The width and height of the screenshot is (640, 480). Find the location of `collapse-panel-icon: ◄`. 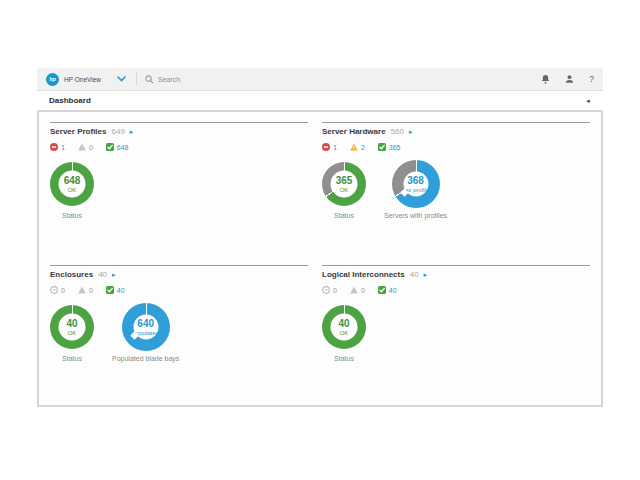

collapse-panel-icon: ◄ is located at coordinates (588, 101).